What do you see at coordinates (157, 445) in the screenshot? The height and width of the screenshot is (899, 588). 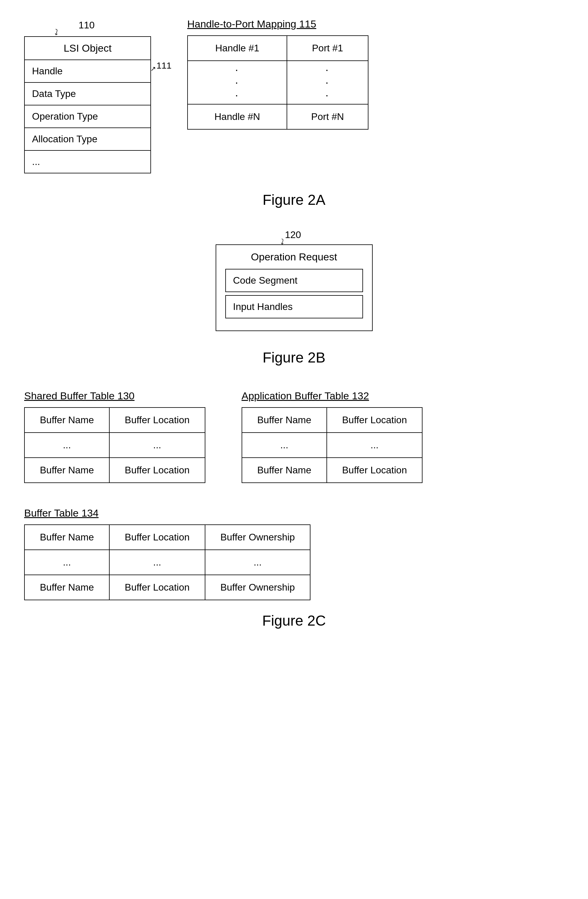 I see `sbt-d-location: ...` at bounding box center [157, 445].